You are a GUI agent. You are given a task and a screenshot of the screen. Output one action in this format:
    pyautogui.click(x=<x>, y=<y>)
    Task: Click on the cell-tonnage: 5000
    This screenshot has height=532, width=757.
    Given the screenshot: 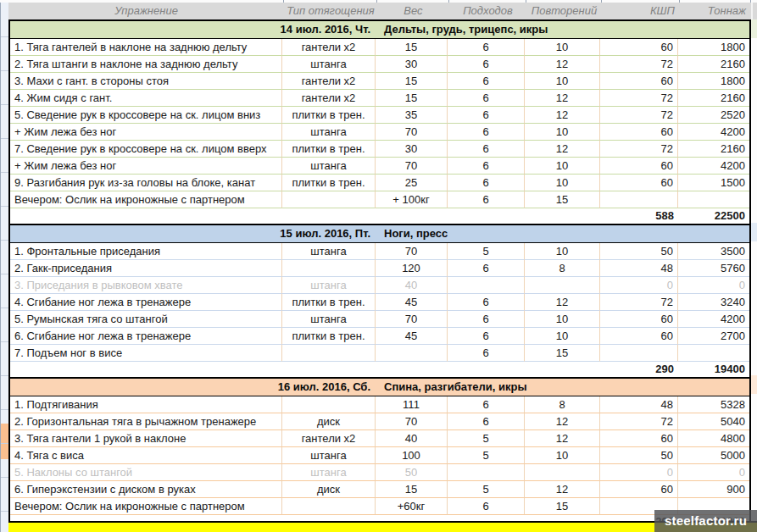 What is the action you would take?
    pyautogui.click(x=714, y=456)
    